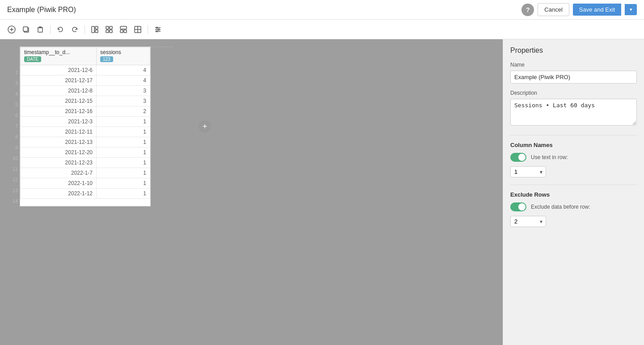 The height and width of the screenshot is (345, 644). I want to click on description-textarea: Sessions • Last 60 days, so click(573, 112).